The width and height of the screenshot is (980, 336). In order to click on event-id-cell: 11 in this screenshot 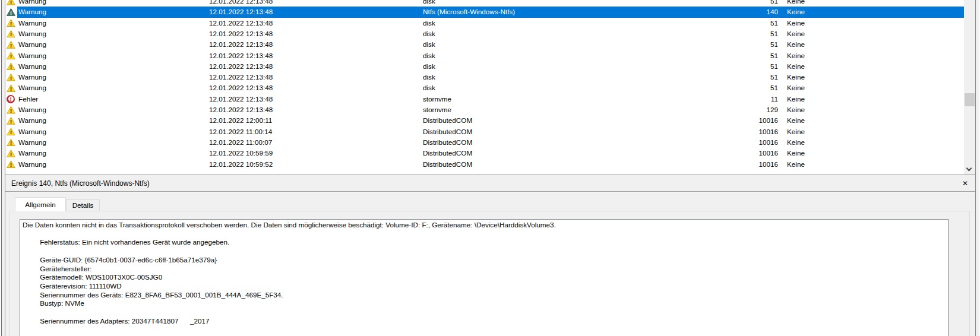, I will do `click(731, 99)`.